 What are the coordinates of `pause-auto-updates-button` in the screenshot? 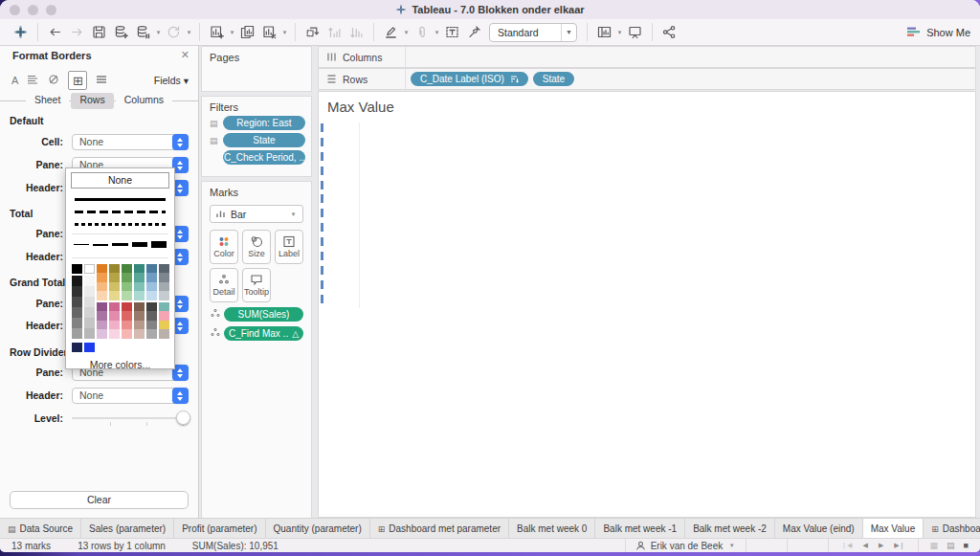 It's located at (144, 33).